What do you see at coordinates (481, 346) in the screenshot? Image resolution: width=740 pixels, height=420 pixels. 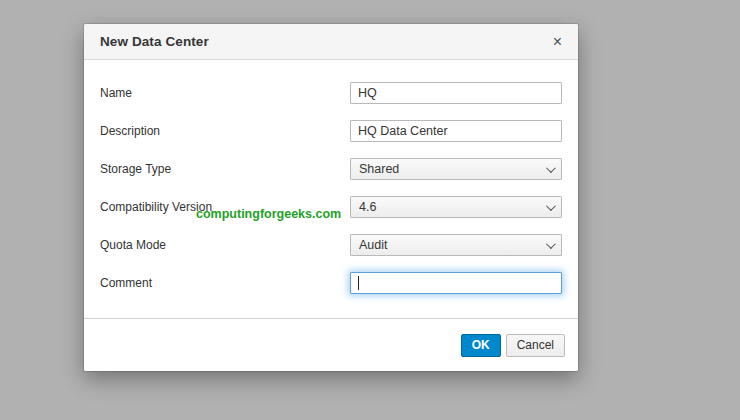 I see `ok-button: OK` at bounding box center [481, 346].